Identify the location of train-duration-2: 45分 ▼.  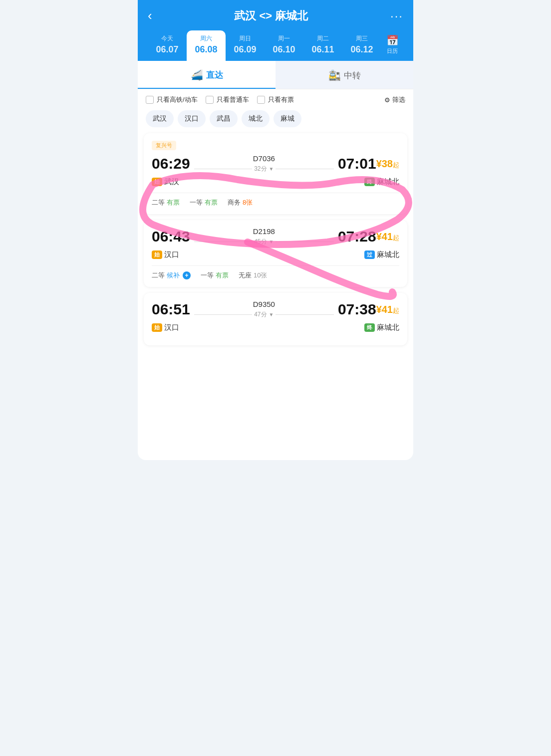
(264, 242).